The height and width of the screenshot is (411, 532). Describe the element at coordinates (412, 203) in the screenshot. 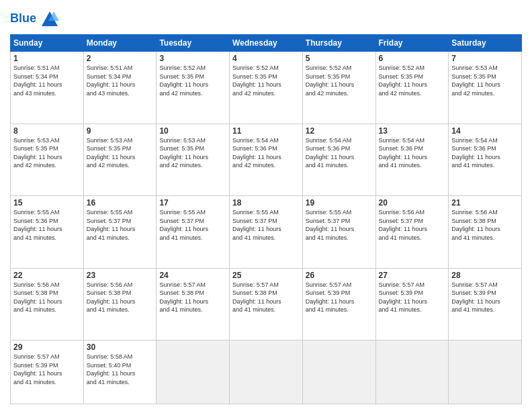

I see `day-number: 20` at that location.